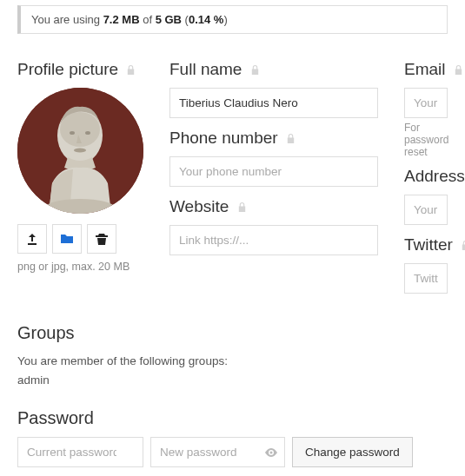 The width and height of the screenshot is (465, 476). I want to click on groups-heading: Groups, so click(233, 334).